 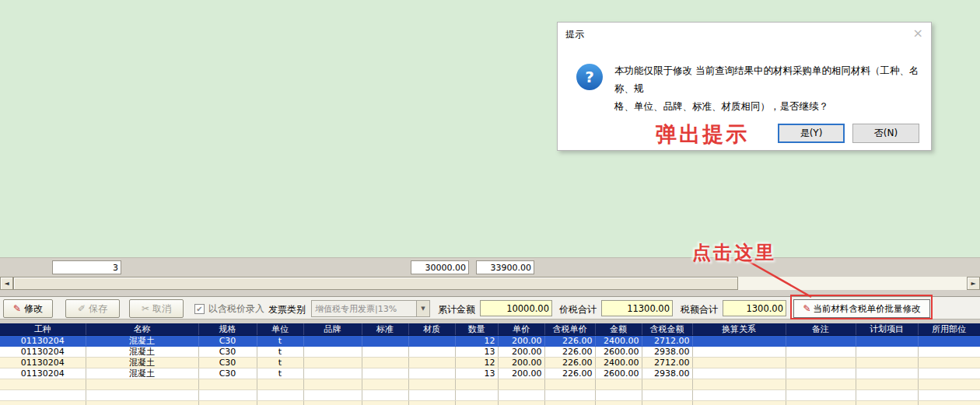 What do you see at coordinates (667, 330) in the screenshot?
I see `column-header: 含税金额` at bounding box center [667, 330].